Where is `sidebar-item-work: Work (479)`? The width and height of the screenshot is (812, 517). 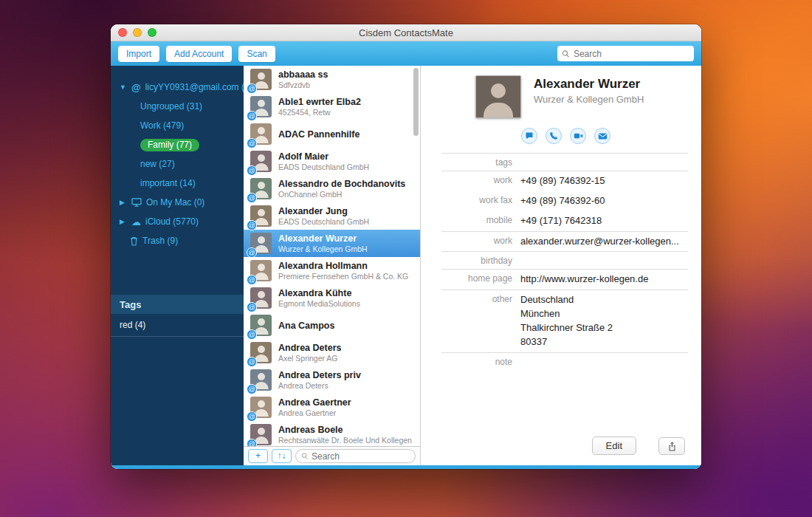
sidebar-item-work: Work (479) is located at coordinates (177, 126).